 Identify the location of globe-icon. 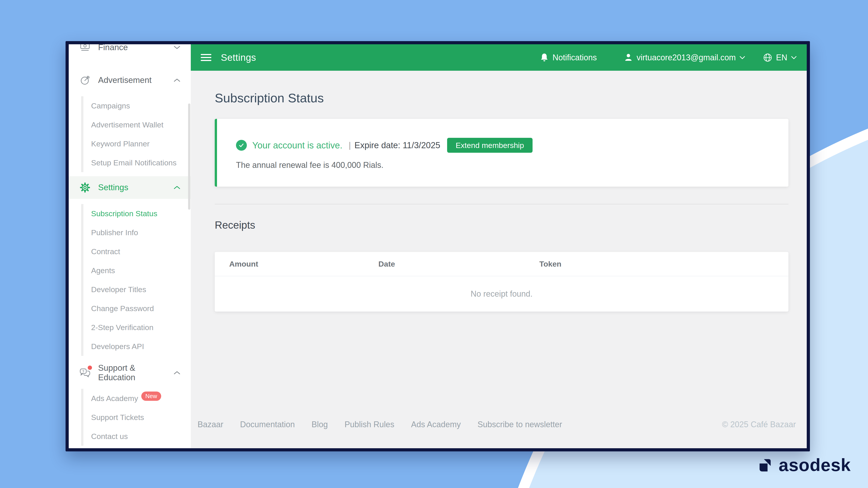
(768, 58).